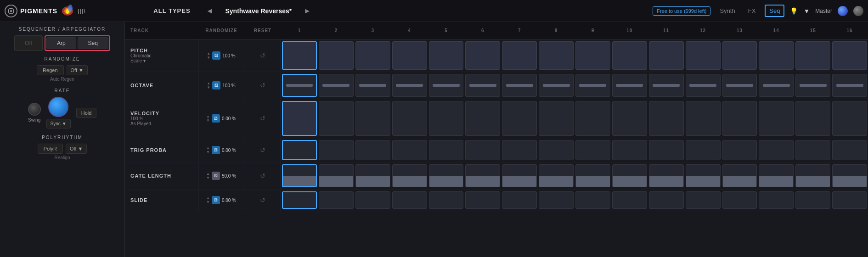  Describe the element at coordinates (51, 149) in the screenshot. I see `polyr-button: PolyR` at that location.